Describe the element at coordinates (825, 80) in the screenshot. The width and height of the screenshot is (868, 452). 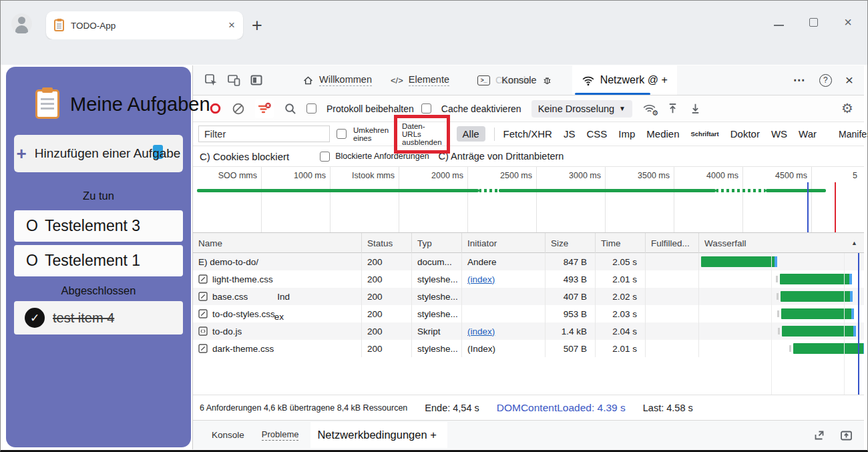
I see `help-icon: ?` at that location.